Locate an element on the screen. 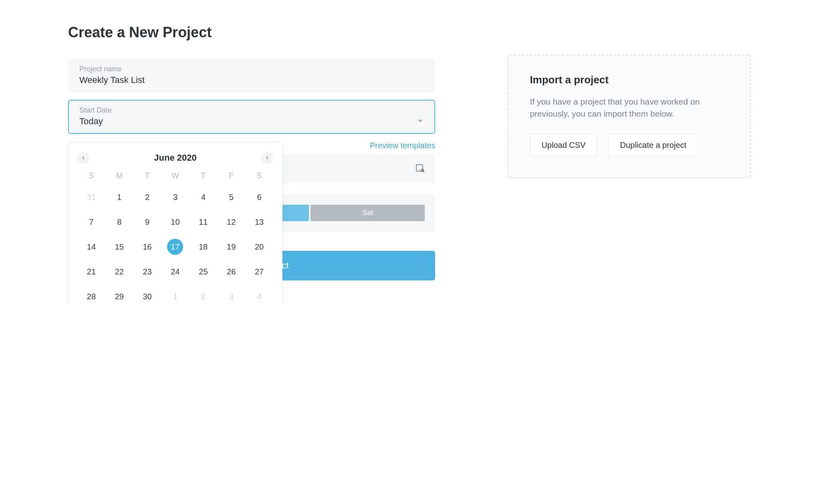 Image resolution: width=819 pixels, height=504 pixels. calendar-day: 15 is located at coordinates (119, 247).